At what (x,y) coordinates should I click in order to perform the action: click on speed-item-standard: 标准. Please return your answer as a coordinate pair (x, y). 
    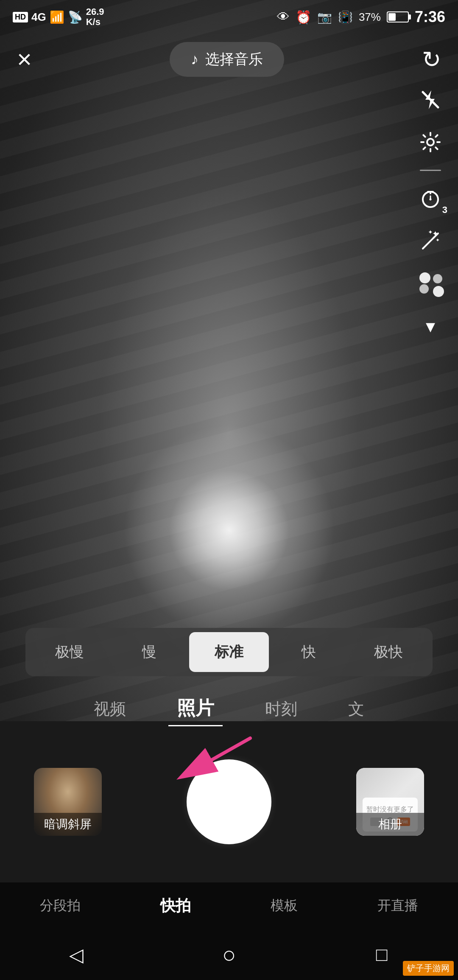
    Looking at the image, I should click on (229, 652).